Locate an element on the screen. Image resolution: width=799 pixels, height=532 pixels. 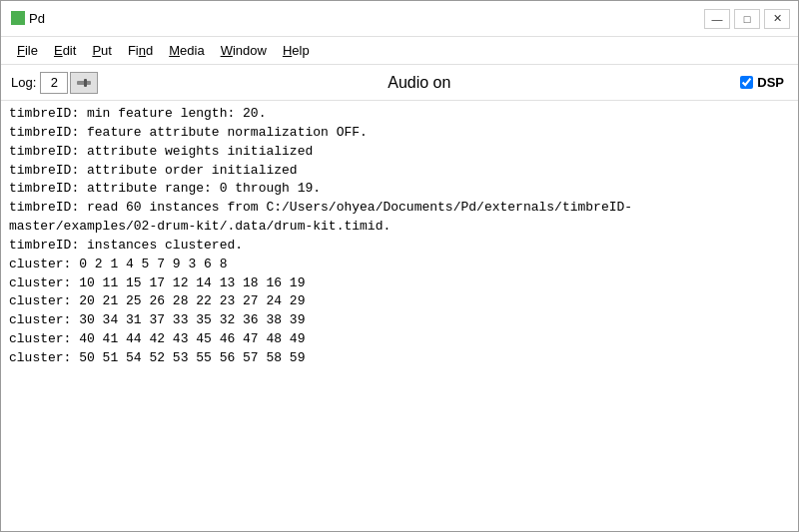
minimize-button: — is located at coordinates (717, 19).